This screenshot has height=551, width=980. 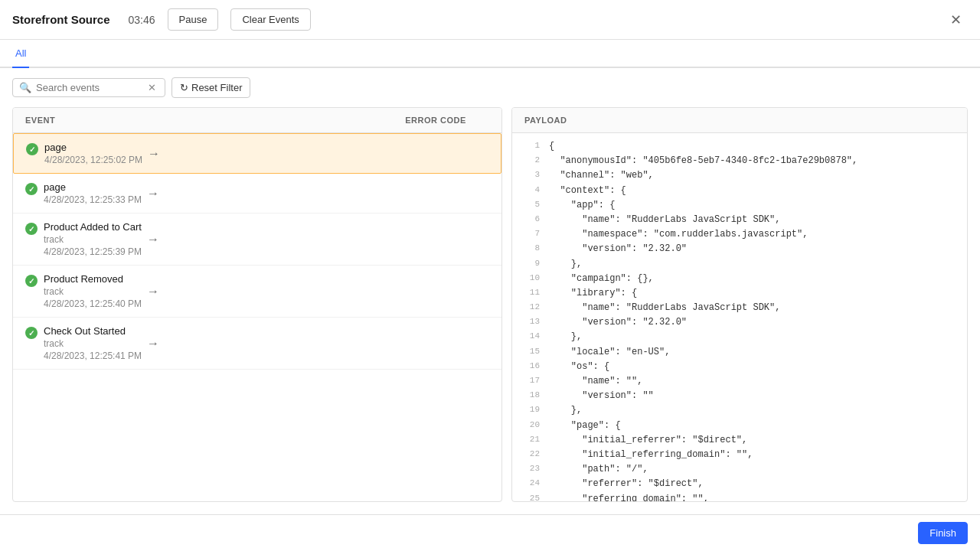 I want to click on event-row: page 4/28/2023, 12:25:02 PM →, so click(x=257, y=153).